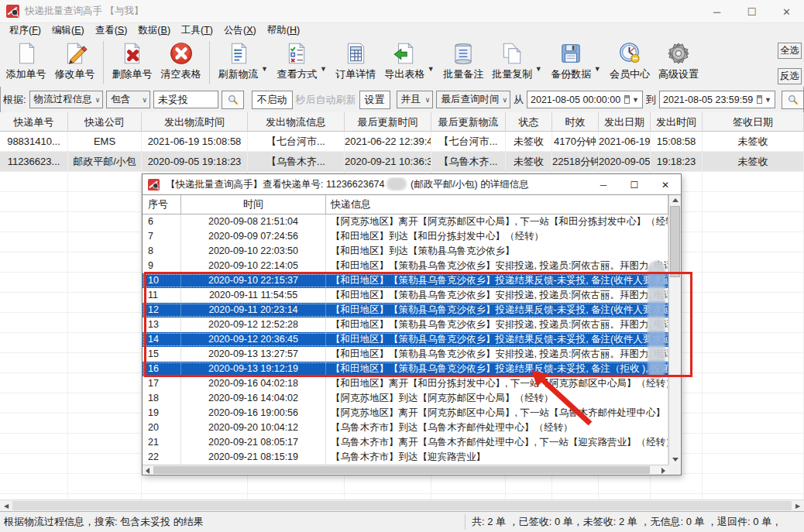 The height and width of the screenshot is (532, 804). I want to click on autorefresh-toggle-button: 不启动, so click(273, 100).